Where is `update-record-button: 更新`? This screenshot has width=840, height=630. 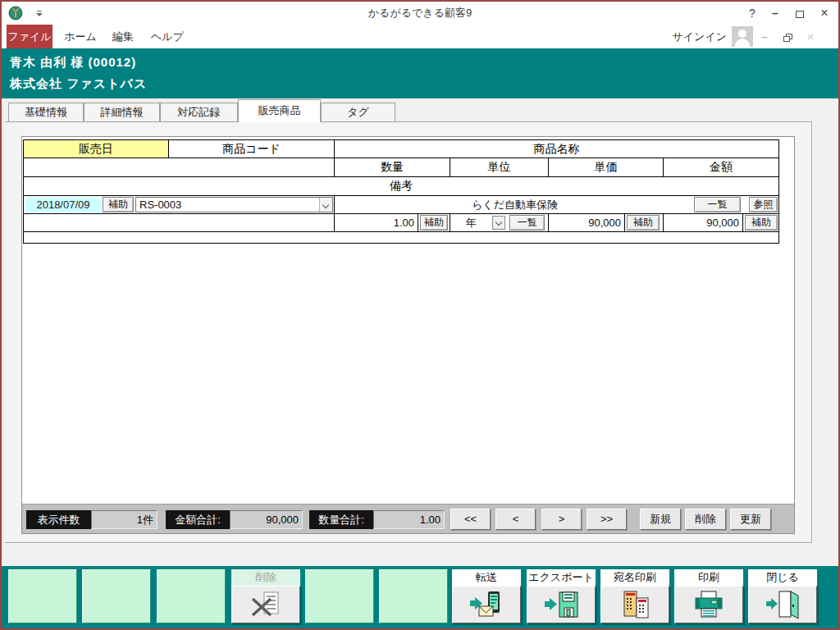
update-record-button: 更新 is located at coordinates (751, 519).